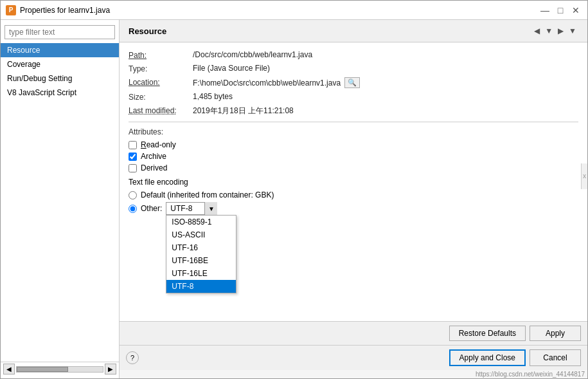 This screenshot has height=379, width=588. I want to click on sidebar-item-coverage: Coverage, so click(60, 64).